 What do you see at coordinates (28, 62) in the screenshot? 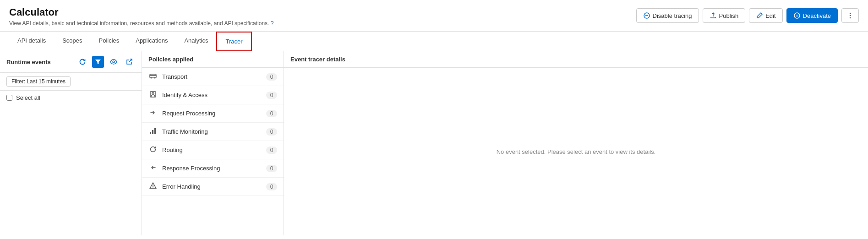
I see `runtime-events-title: Runtime events` at bounding box center [28, 62].